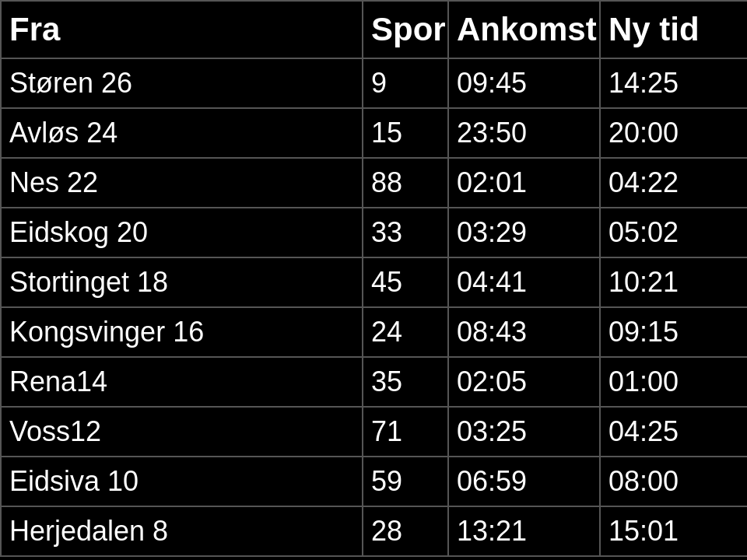 The image size is (747, 560). What do you see at coordinates (405, 30) in the screenshot?
I see `header-spor: Spor` at bounding box center [405, 30].